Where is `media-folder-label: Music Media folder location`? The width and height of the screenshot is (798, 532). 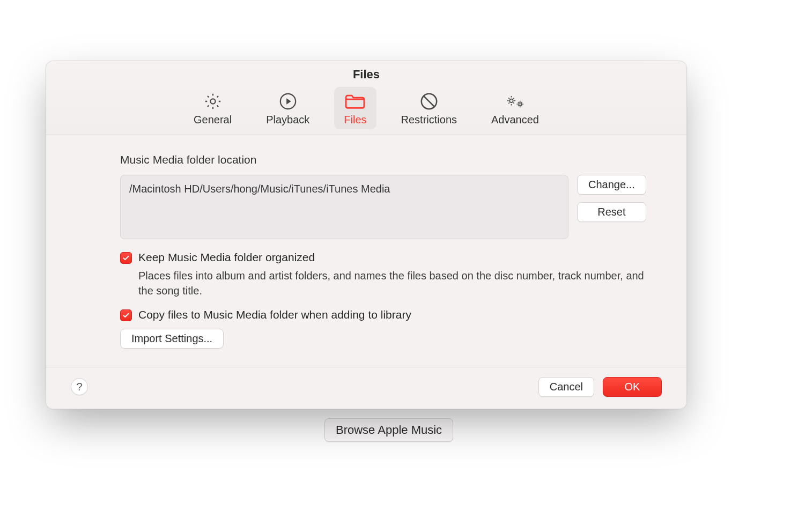
media-folder-label: Music Media folder location is located at coordinates (391, 160).